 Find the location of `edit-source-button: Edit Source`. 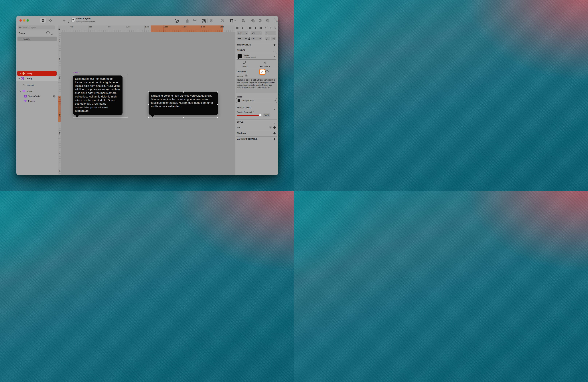

edit-source-button: Edit Source is located at coordinates (265, 64).